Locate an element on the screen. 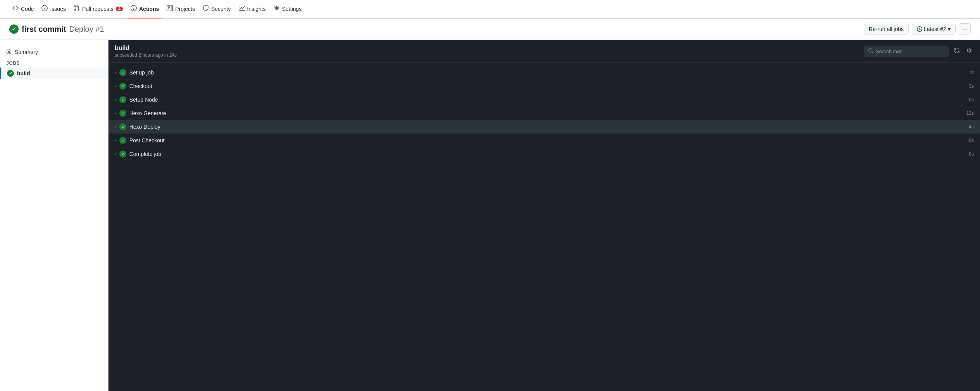 The height and width of the screenshot is (391, 980). sidebar: Summary Jobs ✓ build is located at coordinates (54, 216).